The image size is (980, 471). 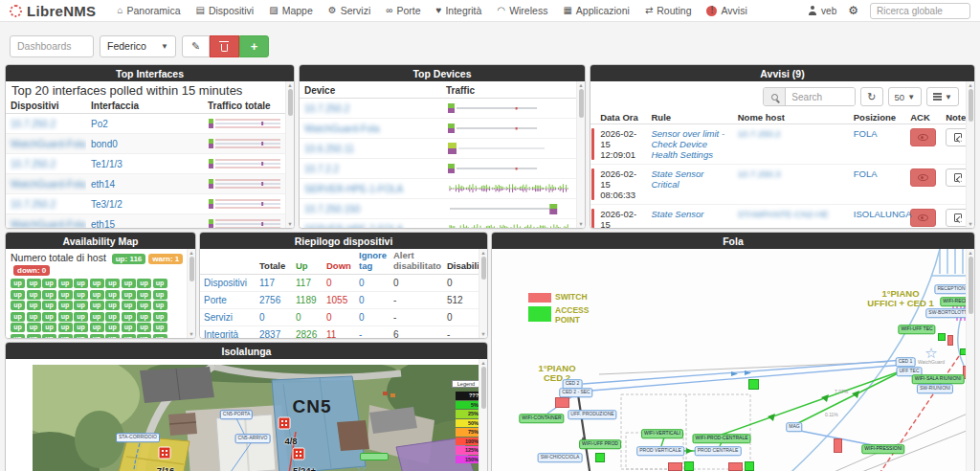 I want to click on edit-dashboard-button: ✎, so click(x=195, y=46).